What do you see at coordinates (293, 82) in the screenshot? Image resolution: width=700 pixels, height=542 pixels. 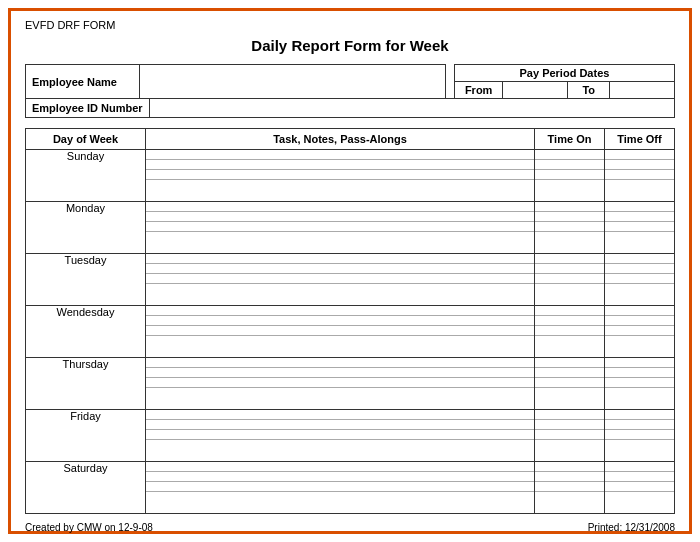 I see `employee-name-input` at bounding box center [293, 82].